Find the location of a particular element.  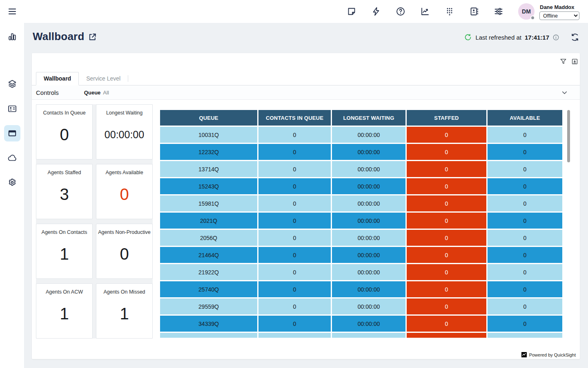

queue-name-cell: 2021Q is located at coordinates (209, 221).